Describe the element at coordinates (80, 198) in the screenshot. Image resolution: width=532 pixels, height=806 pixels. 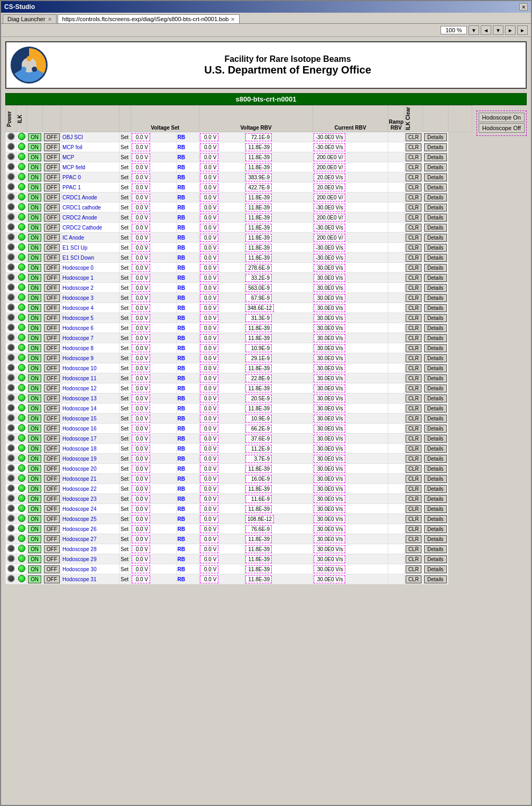
I see `device-name-link: CRDC1 Anode` at that location.